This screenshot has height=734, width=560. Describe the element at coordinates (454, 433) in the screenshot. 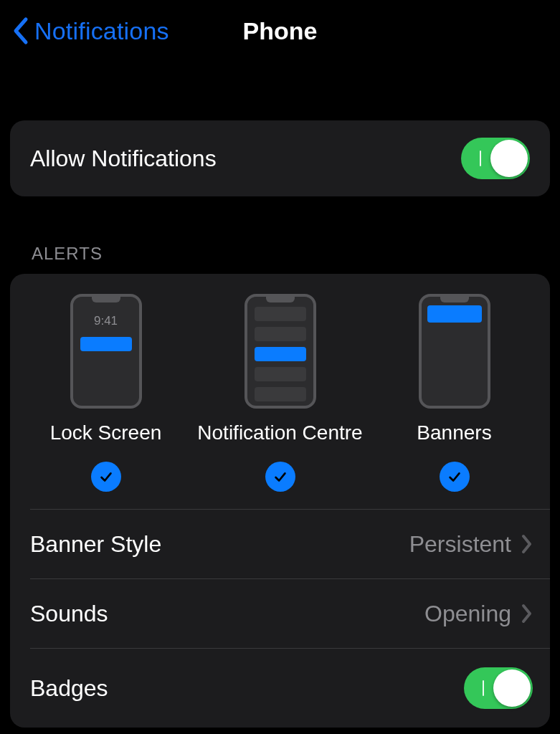

I see `alert-option-label: Banners` at that location.